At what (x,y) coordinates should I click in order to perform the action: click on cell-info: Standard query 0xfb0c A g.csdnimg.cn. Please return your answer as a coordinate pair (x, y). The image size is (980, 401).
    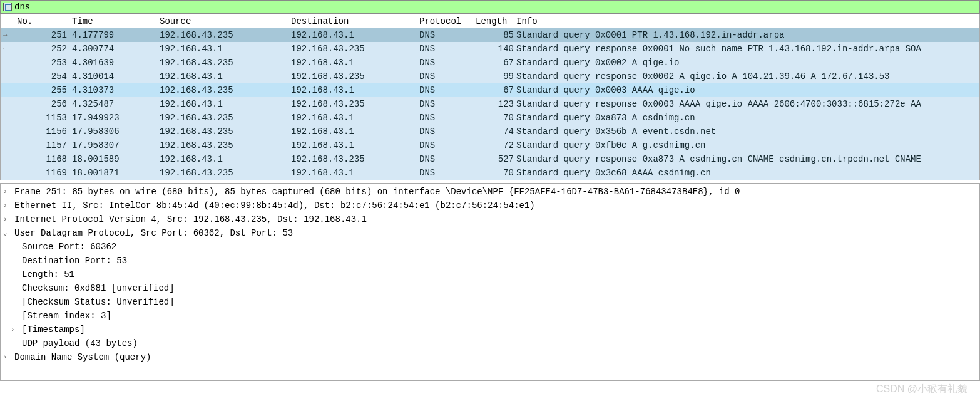
    Looking at the image, I should click on (748, 145).